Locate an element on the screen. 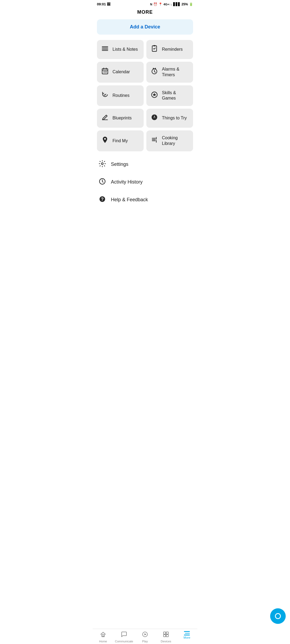 This screenshot has width=290, height=644. lists-notes-label: Lists & Notes is located at coordinates (125, 49).